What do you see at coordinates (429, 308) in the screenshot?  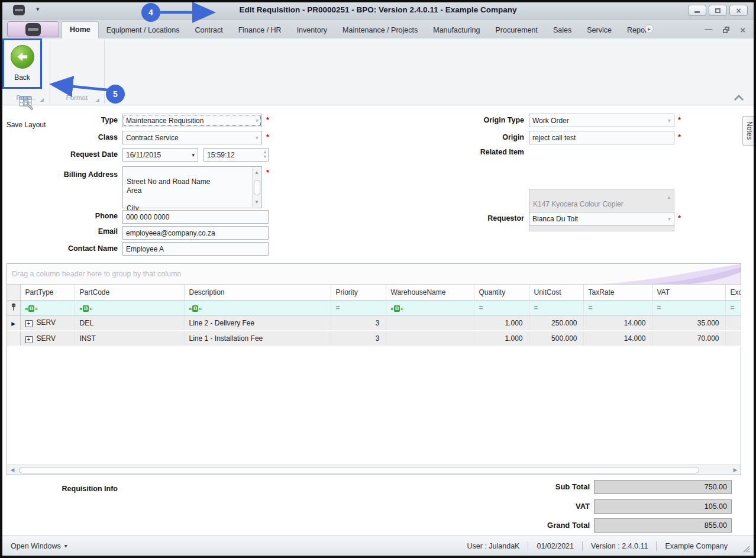 I see `filter-cell-warehousename: aBc` at bounding box center [429, 308].